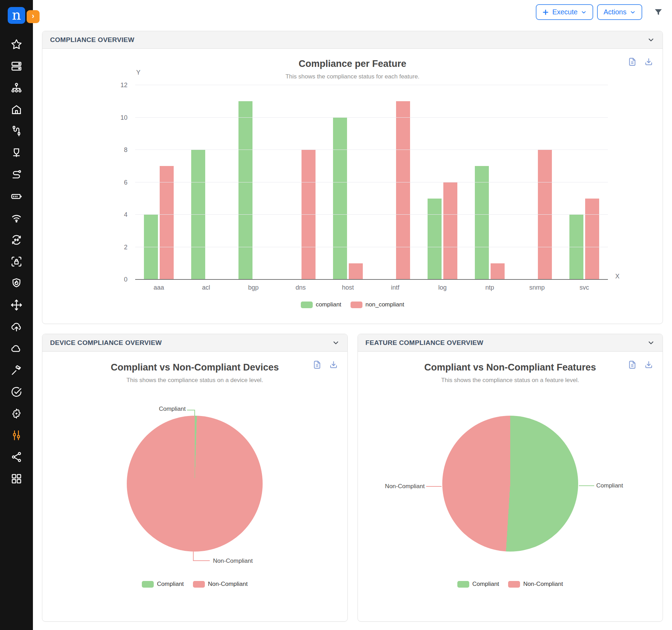  Describe the element at coordinates (377, 305) in the screenshot. I see `legend-item: non_compliant` at that location.